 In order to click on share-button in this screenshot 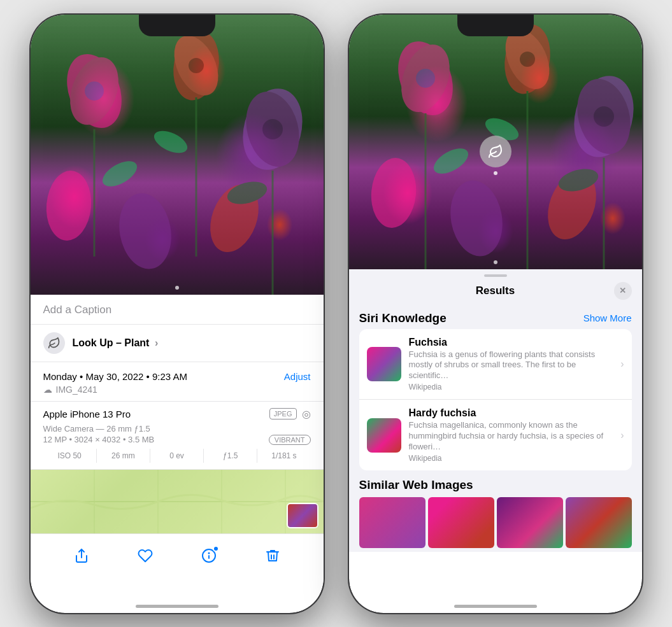, I will do `click(82, 556)`.